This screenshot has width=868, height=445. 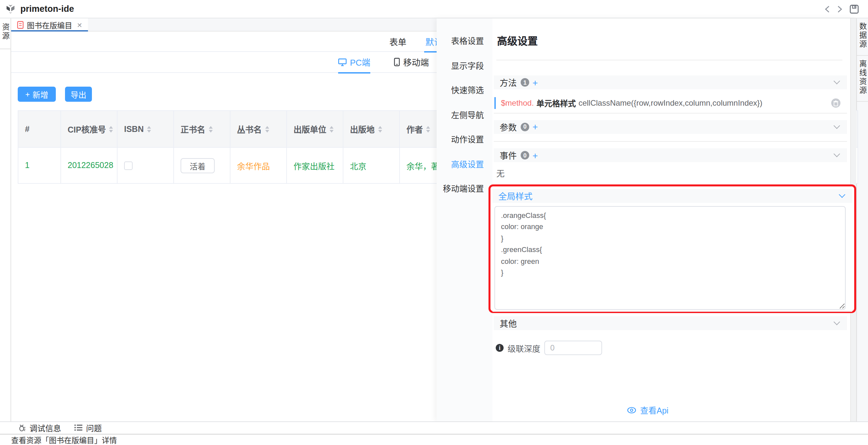 What do you see at coordinates (80, 25) in the screenshot?
I see `tab-close-icon: ✕` at bounding box center [80, 25].